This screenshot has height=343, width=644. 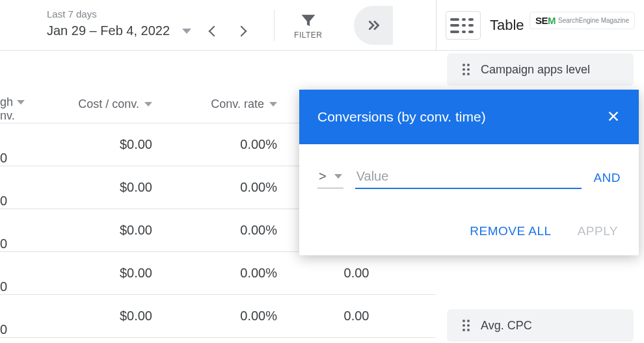 What do you see at coordinates (338, 177) in the screenshot?
I see `chevron-down-icon` at bounding box center [338, 177].